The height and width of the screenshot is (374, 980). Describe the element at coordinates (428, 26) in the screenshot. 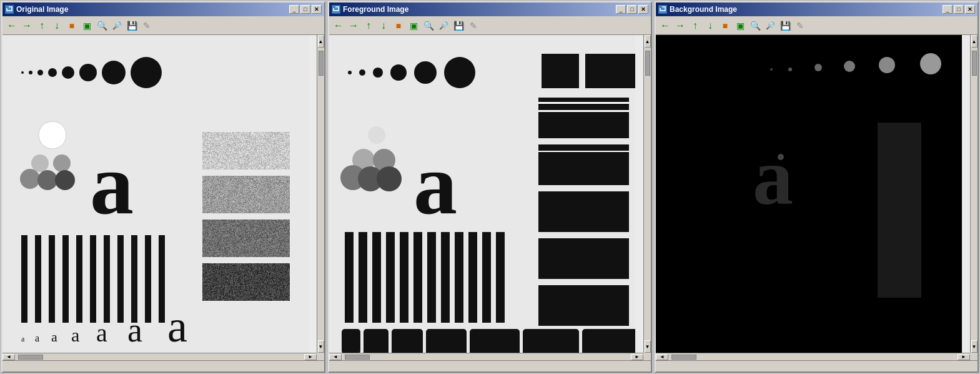

I see `fg-zoom-in-button: 🔍` at that location.